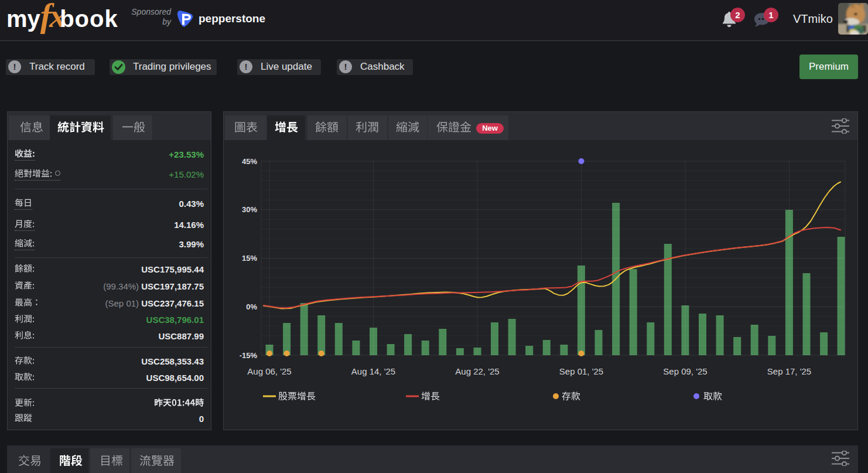  Describe the element at coordinates (250, 162) in the screenshot. I see `svg-text: 45%` at that location.